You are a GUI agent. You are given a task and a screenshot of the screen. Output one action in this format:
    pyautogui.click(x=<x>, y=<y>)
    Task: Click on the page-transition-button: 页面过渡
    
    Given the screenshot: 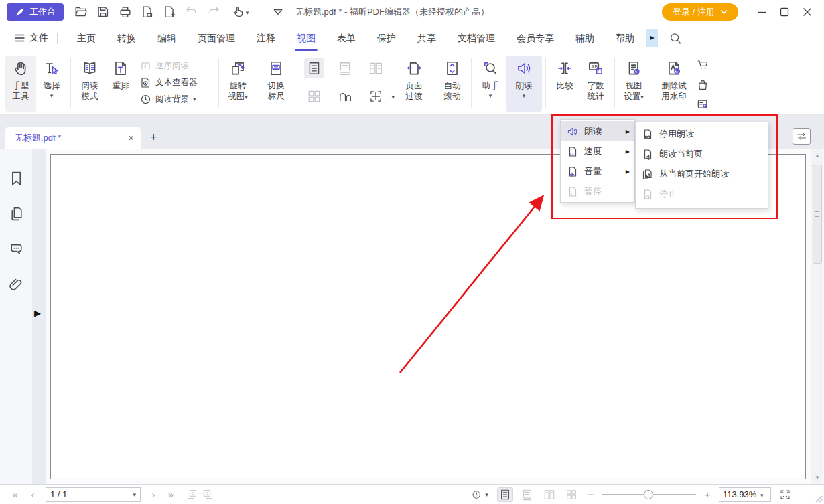 What is the action you would take?
    pyautogui.click(x=414, y=84)
    